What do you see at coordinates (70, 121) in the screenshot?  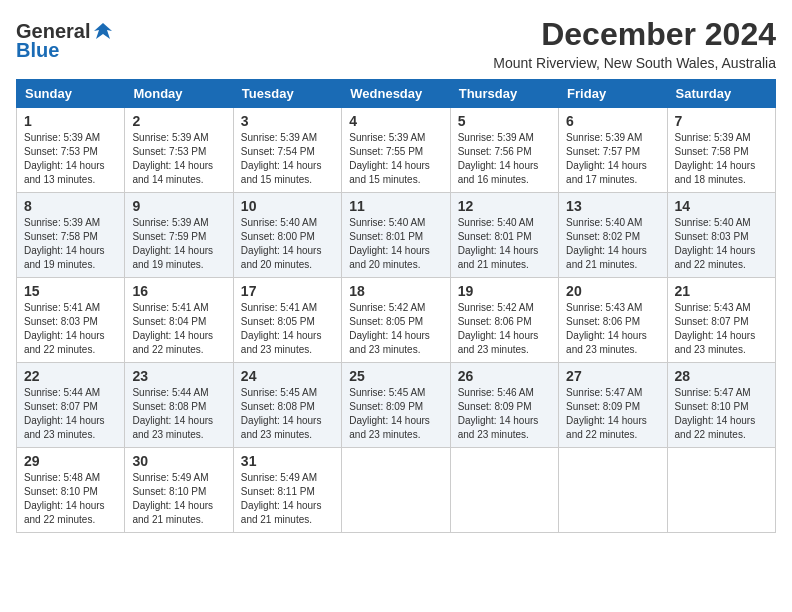 I see `day-number: 1` at bounding box center [70, 121].